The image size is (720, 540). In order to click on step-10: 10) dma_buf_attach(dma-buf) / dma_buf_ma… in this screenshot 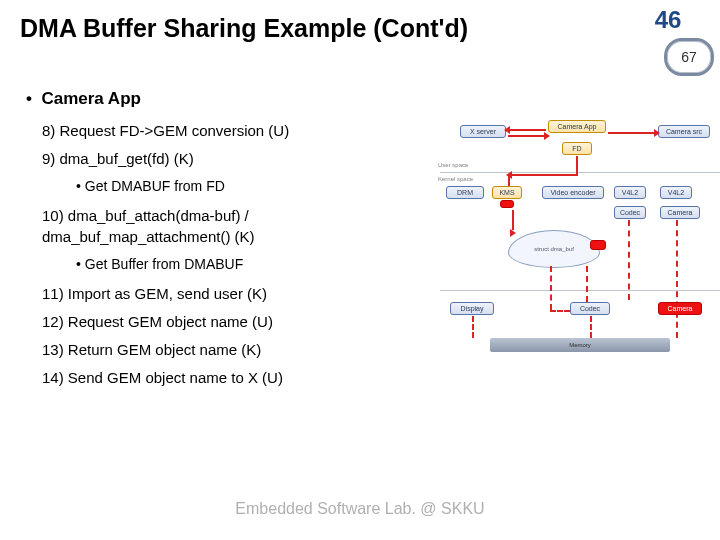, I will do `click(224, 226)`.